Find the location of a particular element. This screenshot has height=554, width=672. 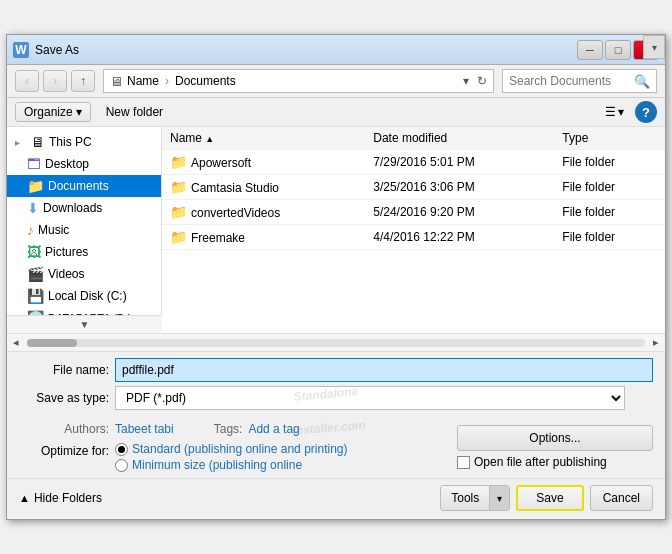

sidebar-item-downloads: ⬇ Downloads is located at coordinates (84, 208).